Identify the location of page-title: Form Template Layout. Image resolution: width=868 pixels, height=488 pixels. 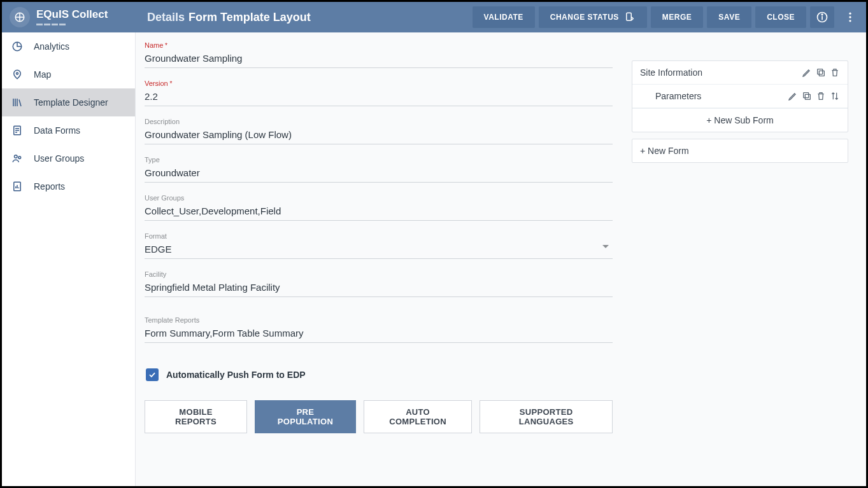
(250, 18).